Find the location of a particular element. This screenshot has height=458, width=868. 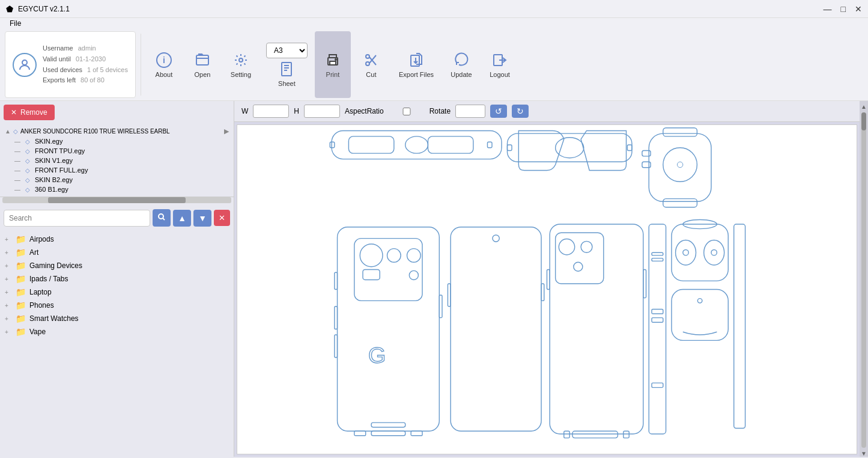

logout-button: Logout is located at coordinates (500, 65).